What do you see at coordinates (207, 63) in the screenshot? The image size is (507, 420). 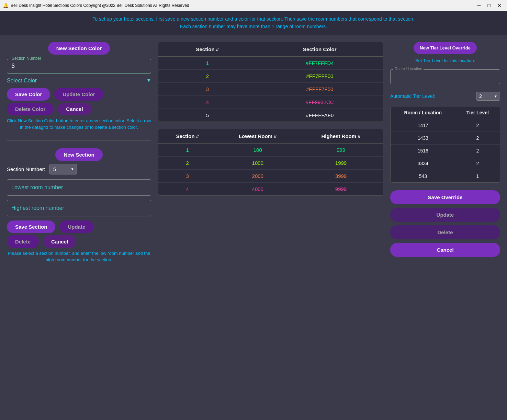 I see `section-num-cell: 1` at bounding box center [207, 63].